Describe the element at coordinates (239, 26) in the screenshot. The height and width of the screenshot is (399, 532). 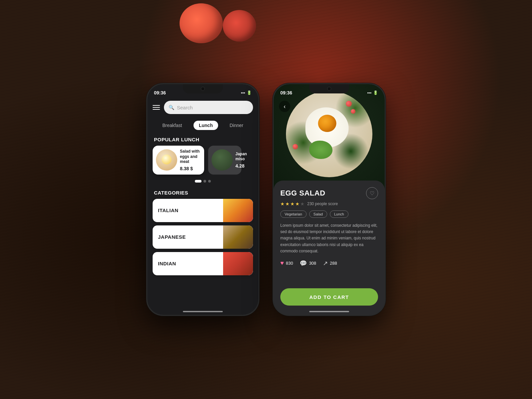
I see `tomato-decoration-right` at that location.